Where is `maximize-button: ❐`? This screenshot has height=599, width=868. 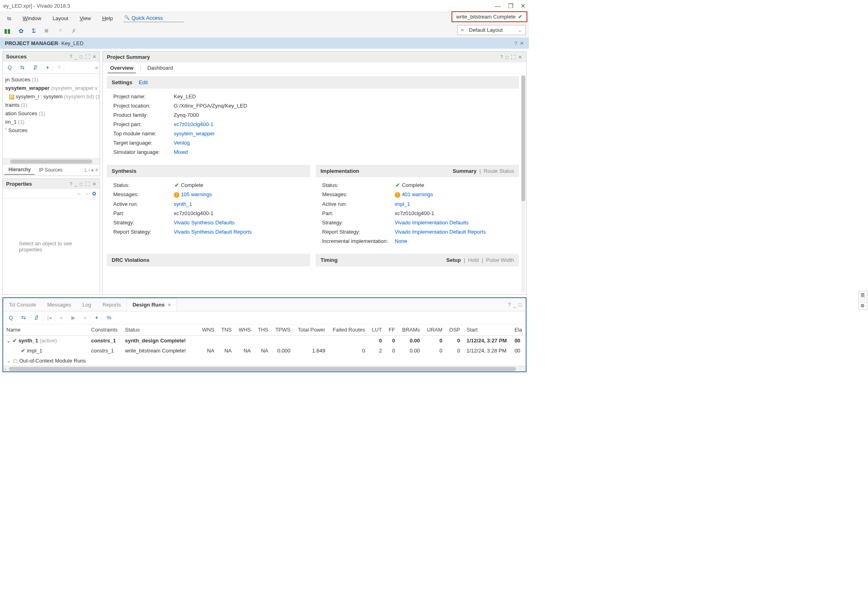
maximize-button: ❐ is located at coordinates (510, 6).